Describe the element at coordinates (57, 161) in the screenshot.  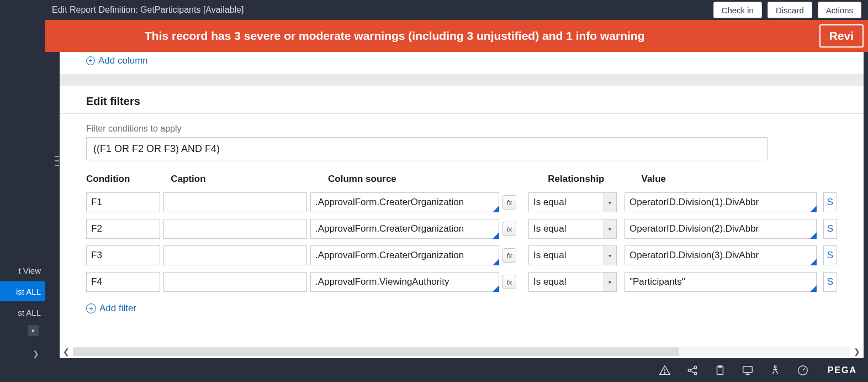
I see `resize-handle-icon` at that location.